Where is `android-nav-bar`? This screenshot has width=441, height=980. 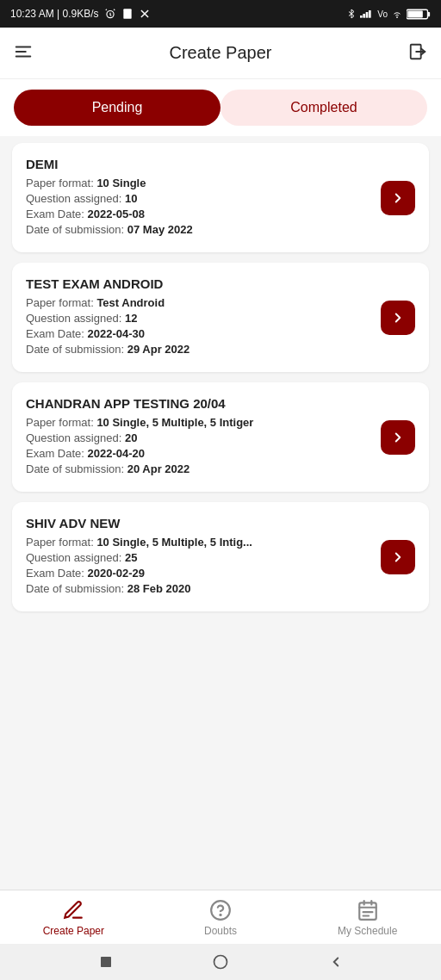
android-nav-bar is located at coordinates (220, 962).